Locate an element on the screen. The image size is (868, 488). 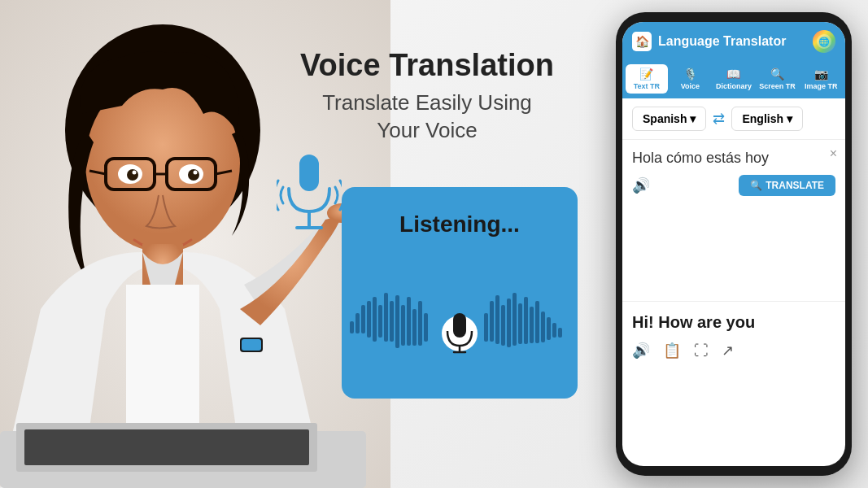
text-tr-icon: 📝 is located at coordinates (646, 74).